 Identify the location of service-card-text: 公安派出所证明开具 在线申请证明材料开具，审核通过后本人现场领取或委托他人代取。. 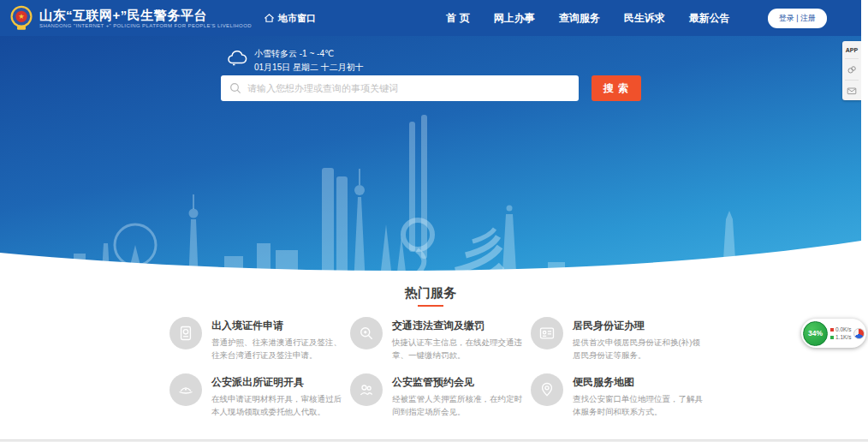
(277, 396).